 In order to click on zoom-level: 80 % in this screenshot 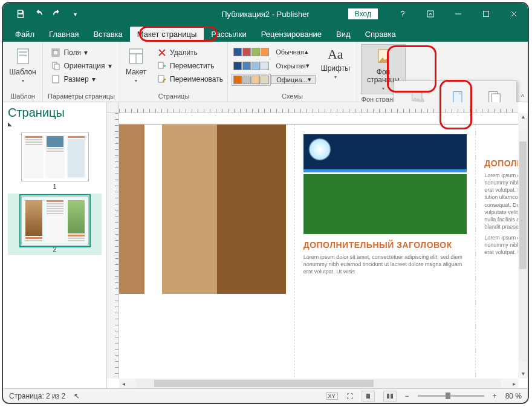, I will do `click(514, 396)`.